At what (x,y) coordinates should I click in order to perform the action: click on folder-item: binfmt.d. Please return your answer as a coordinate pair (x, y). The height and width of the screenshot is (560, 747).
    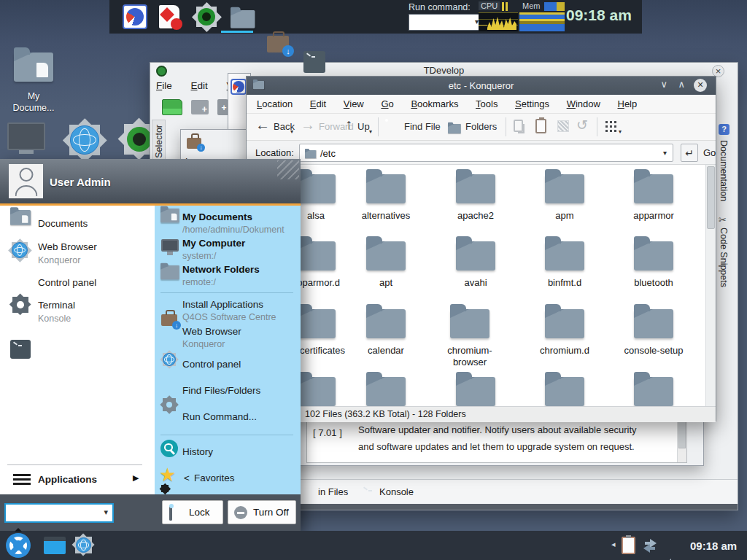
    Looking at the image, I should click on (565, 265).